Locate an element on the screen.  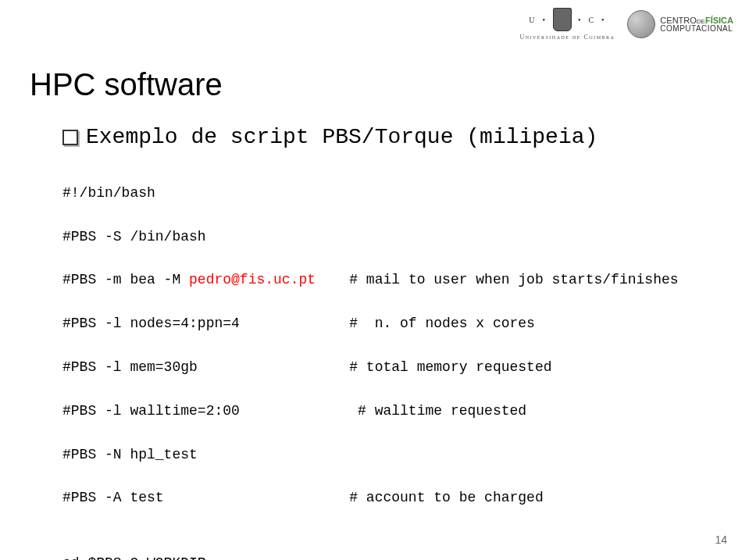
page-title: HPC software is located at coordinates (127, 84).